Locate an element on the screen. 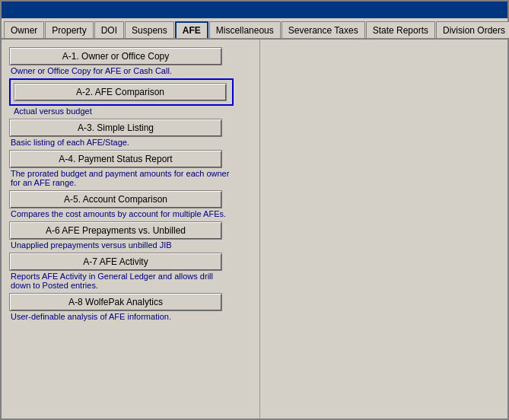  report-item-a8: A-8 WolfePak AnalyticsUser-definable ana… is located at coordinates (131, 307).